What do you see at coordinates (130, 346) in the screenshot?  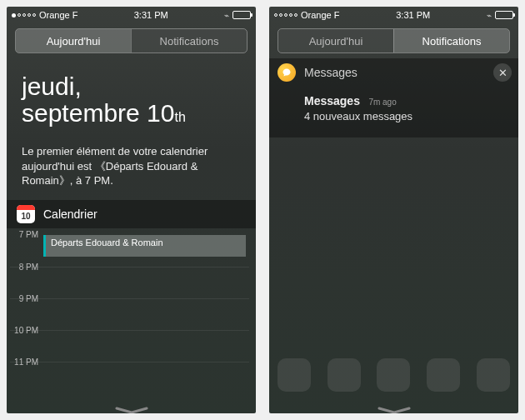 I see `calendar-row: 10 PM` at bounding box center [130, 346].